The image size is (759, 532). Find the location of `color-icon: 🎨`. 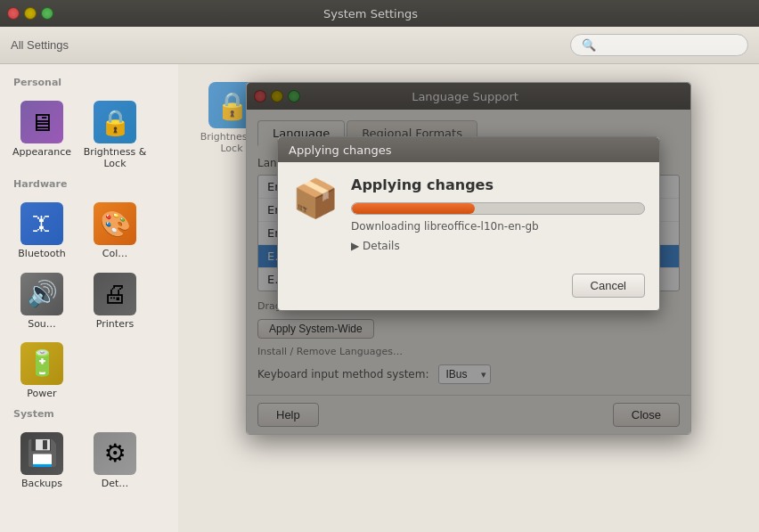

color-icon: 🎨 is located at coordinates (115, 224).